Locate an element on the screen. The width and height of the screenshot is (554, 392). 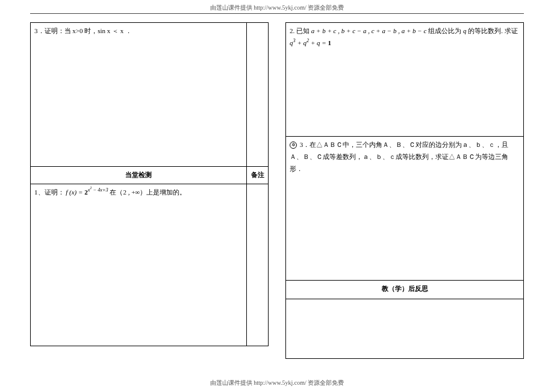
left-section-label-text: 当堂检测 is located at coordinates (138, 175).